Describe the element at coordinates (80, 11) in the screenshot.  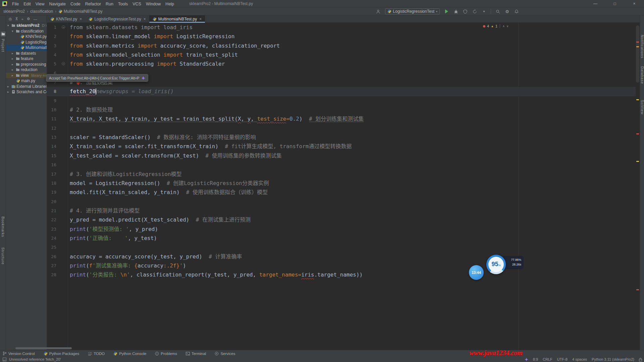
I see `breadcrumb-item-2: MultinomialNBTest.py` at that location.